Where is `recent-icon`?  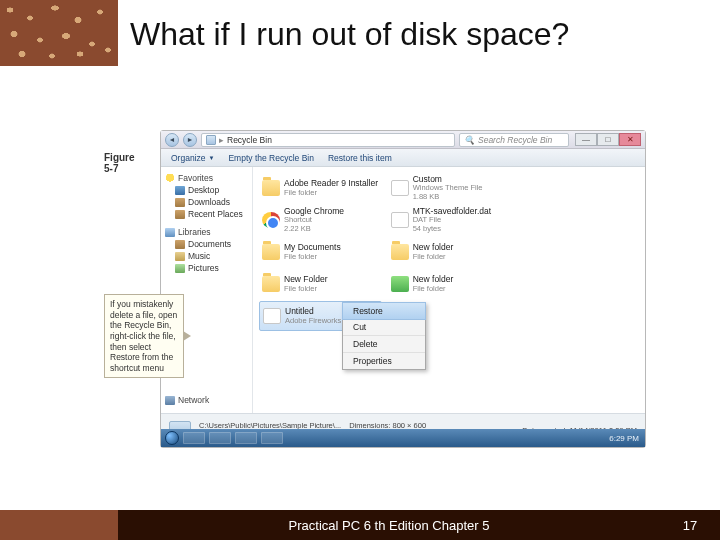
recent-icon is located at coordinates (180, 214).